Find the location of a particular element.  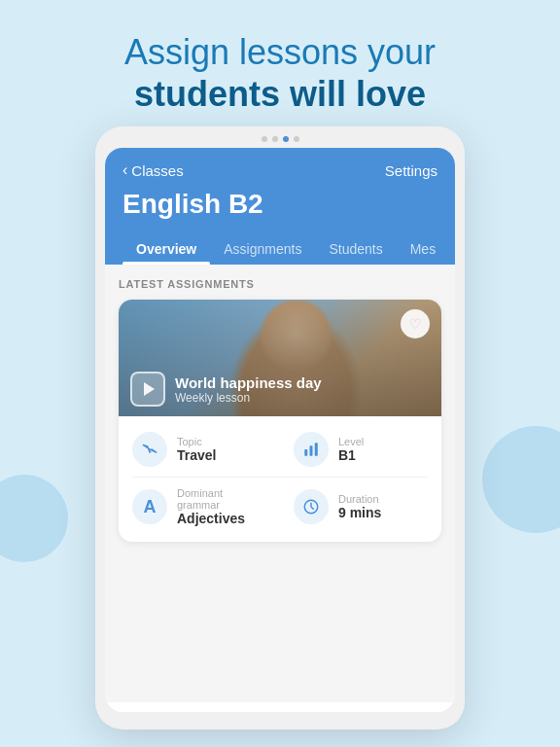

lesson-name: World happiness day is located at coordinates (249, 383).